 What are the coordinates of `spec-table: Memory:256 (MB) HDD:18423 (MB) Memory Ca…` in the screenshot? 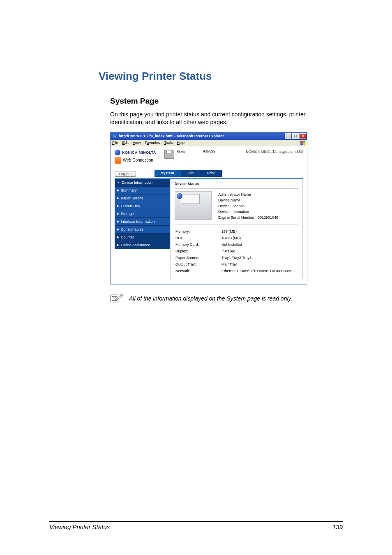 It's located at (235, 251).